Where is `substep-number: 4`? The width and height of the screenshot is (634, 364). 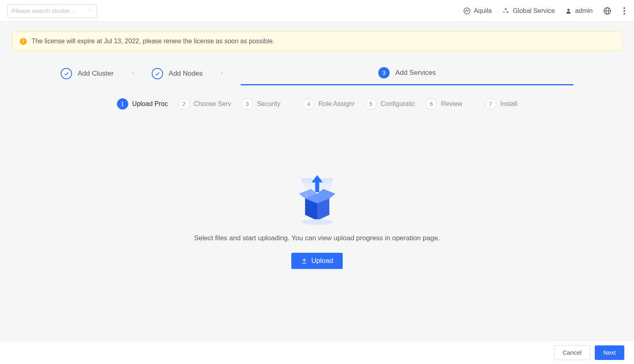 substep-number: 4 is located at coordinates (309, 104).